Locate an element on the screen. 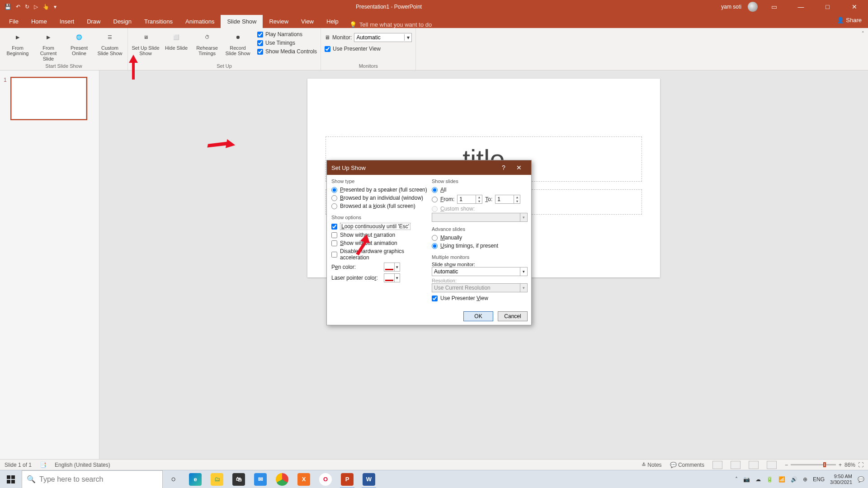 The image size is (868, 488). redo-icon: ↻ is located at coordinates (27, 7).